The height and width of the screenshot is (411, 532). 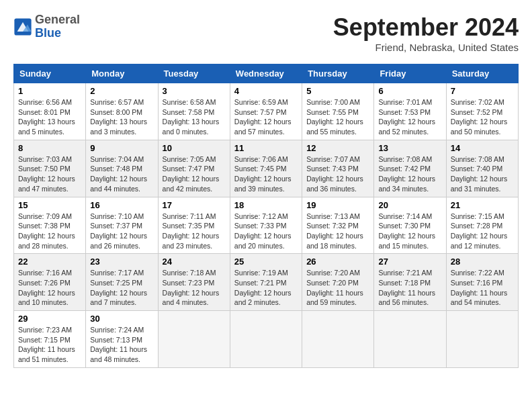 I want to click on day-info: Sunrise: 7:05 AMSunset: 7:47 PMDaylight:…, so click(x=194, y=175).